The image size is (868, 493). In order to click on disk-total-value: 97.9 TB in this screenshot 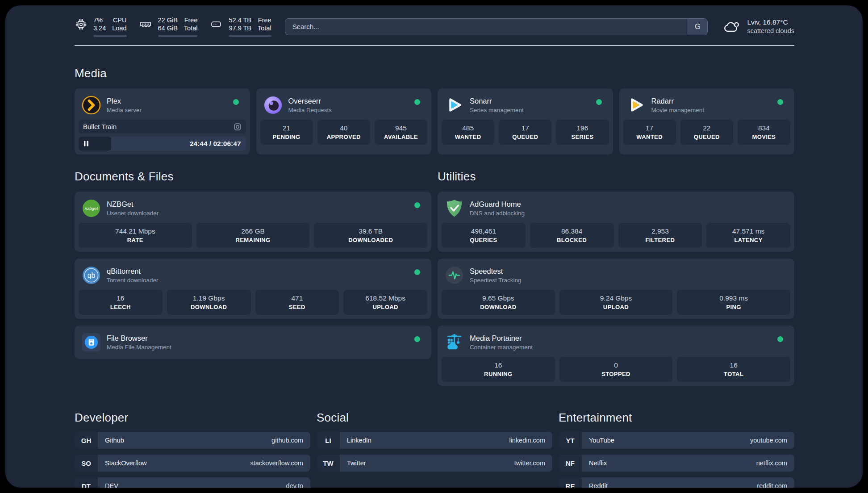, I will do `click(240, 28)`.